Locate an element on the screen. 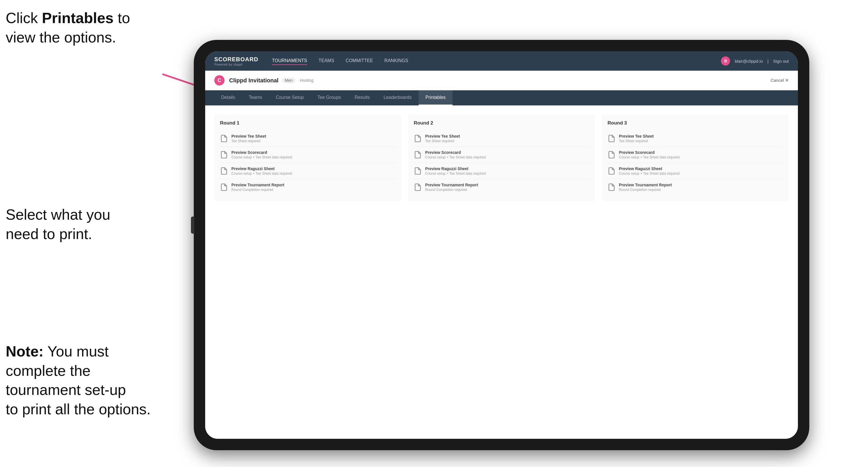 The height and width of the screenshot is (467, 868). nav-link-teams: TEAMS is located at coordinates (326, 61).